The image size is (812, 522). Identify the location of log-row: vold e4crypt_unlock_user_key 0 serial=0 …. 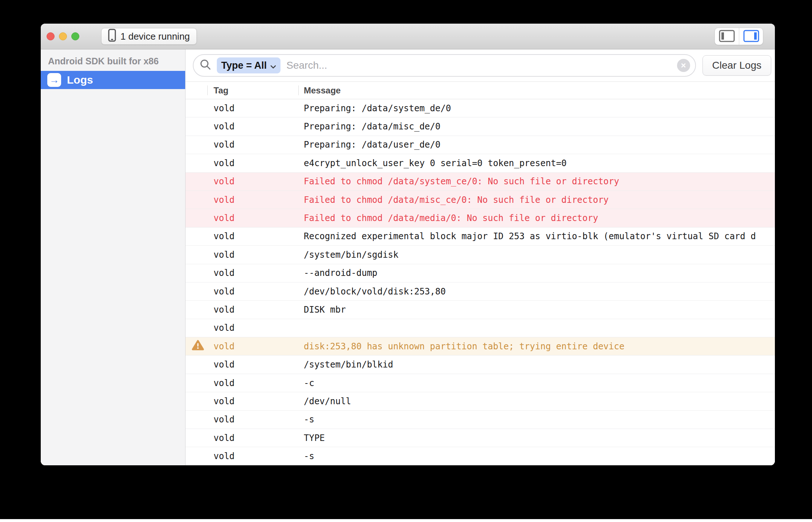
(480, 163).